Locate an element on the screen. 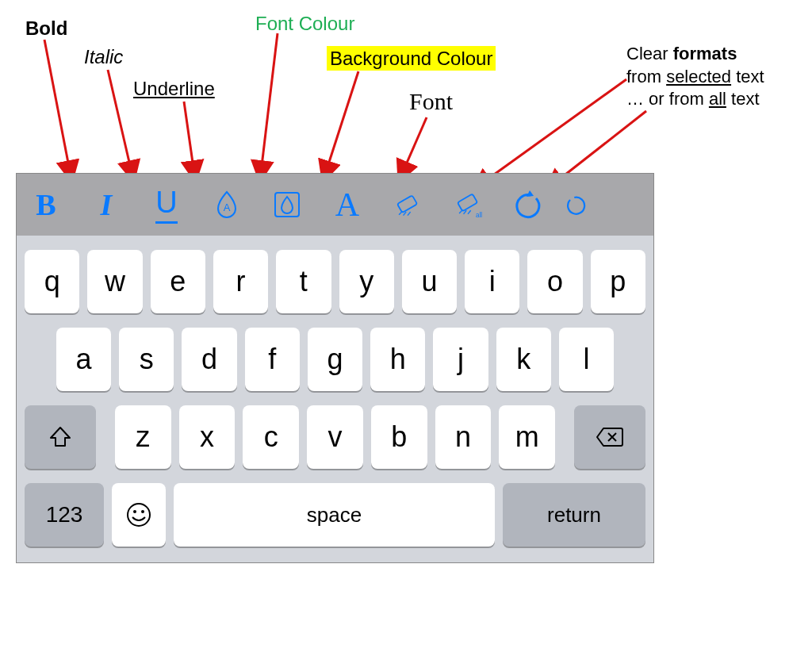 This screenshot has width=812, height=656. key-i: i is located at coordinates (492, 282).